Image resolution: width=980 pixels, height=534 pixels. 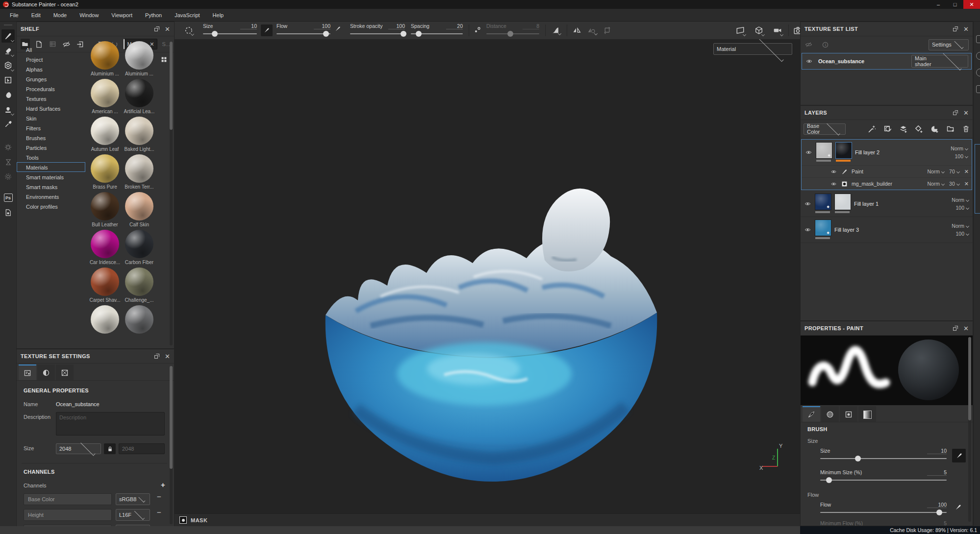 I want to click on shelf-category-skin: Skin, so click(x=51, y=118).